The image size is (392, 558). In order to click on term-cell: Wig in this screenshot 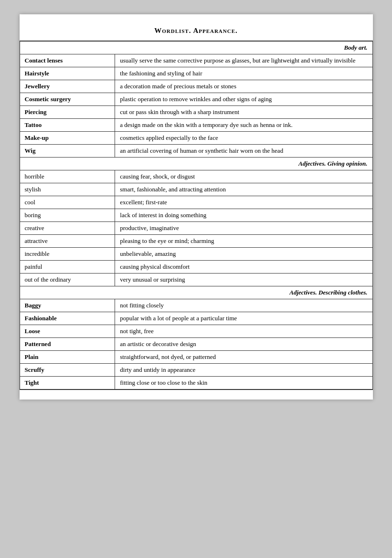, I will do `click(67, 151)`.